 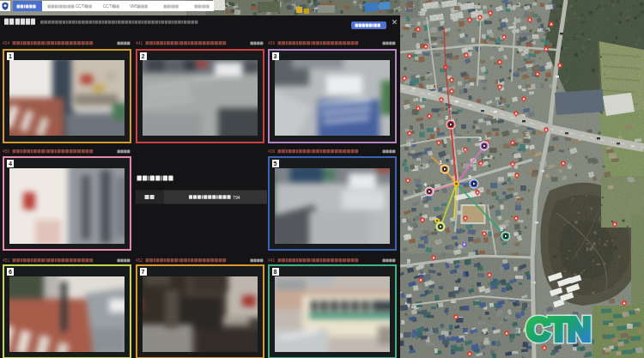 I want to click on svg-text: 794, so click(x=237, y=197).